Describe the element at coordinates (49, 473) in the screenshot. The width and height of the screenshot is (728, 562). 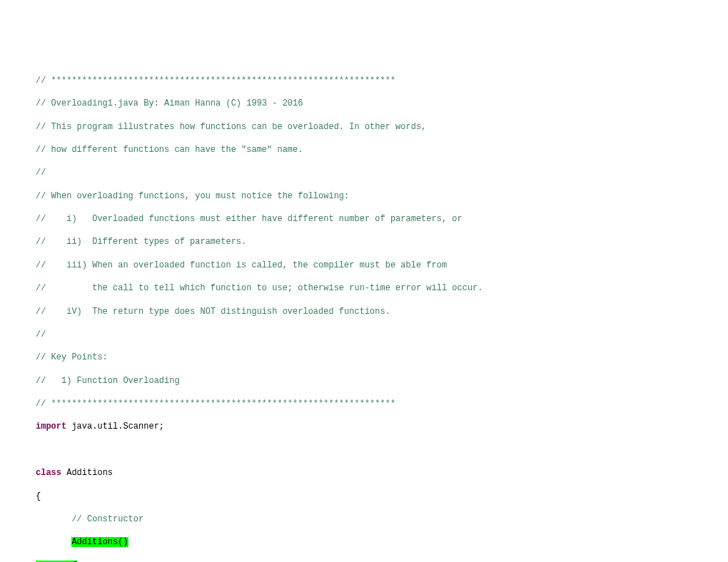
I see `class-keyword: class` at that location.